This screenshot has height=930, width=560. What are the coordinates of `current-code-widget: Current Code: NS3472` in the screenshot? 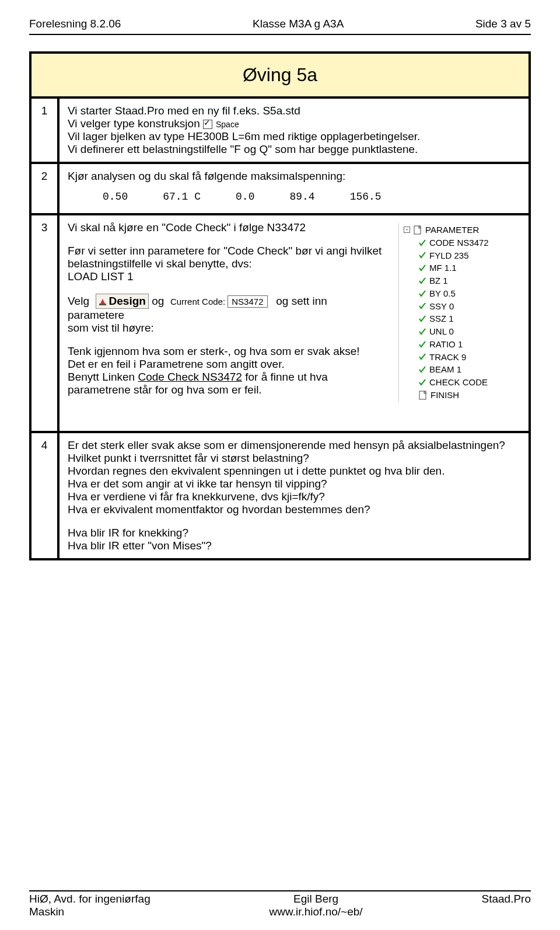 It's located at (220, 301).